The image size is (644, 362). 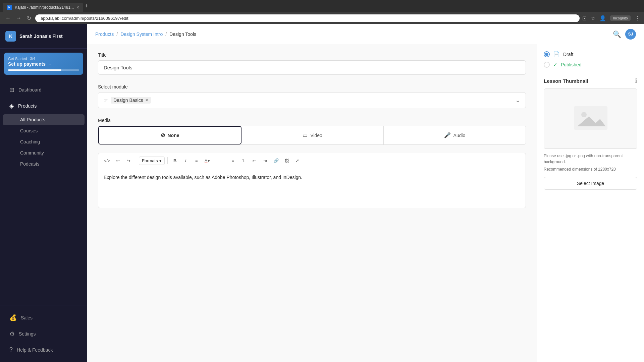 I want to click on sidebar-item-sales: 💰 Sales, so click(x=44, y=318).